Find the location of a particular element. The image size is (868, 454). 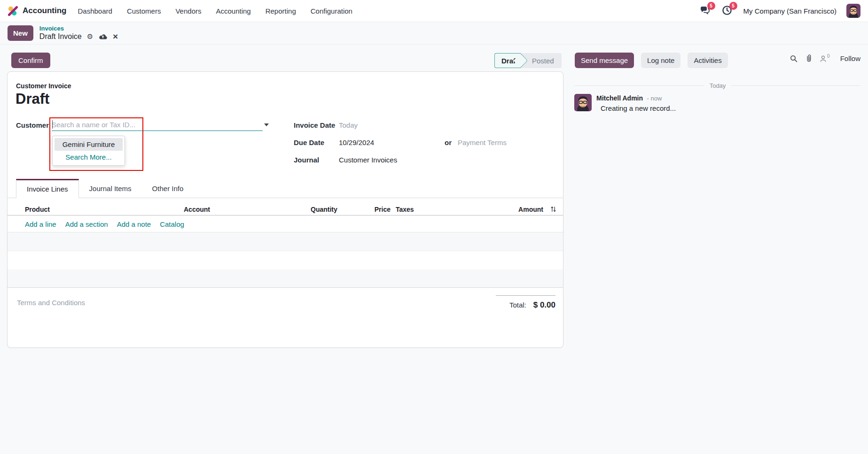

col-taxes: Taxes is located at coordinates (449, 209).